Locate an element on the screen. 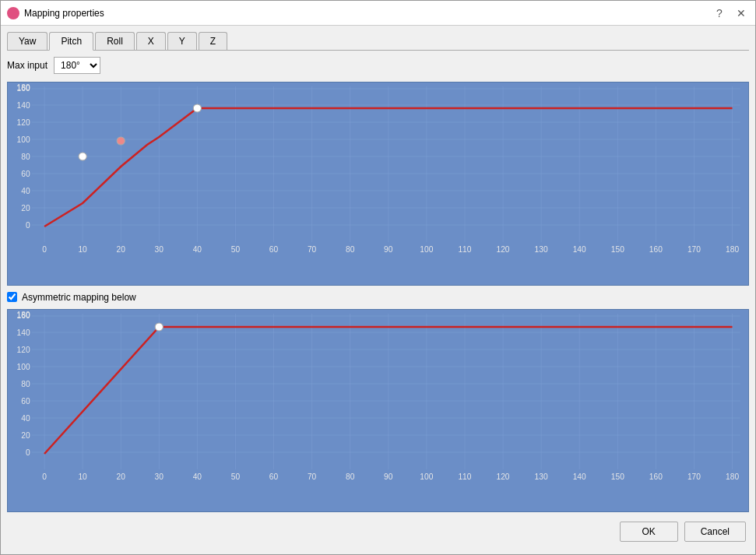 Image resolution: width=756 pixels, height=555 pixels. asymmetric-checkbox is located at coordinates (12, 297).